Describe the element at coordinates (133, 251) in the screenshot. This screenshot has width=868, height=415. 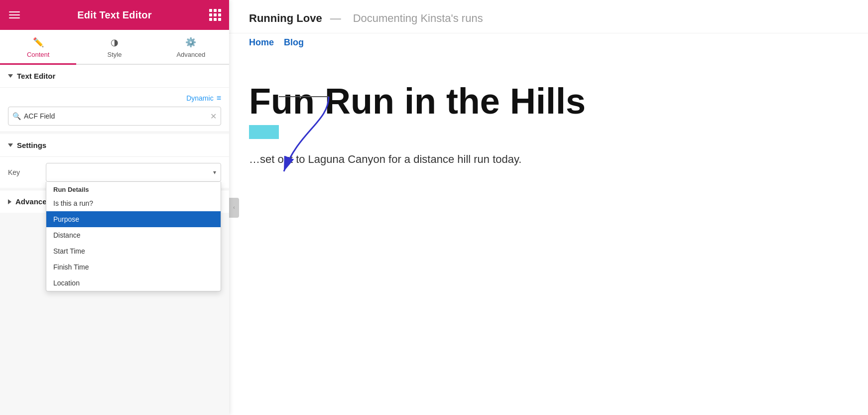
I see `dropdown-item-start-time: Start Time` at that location.